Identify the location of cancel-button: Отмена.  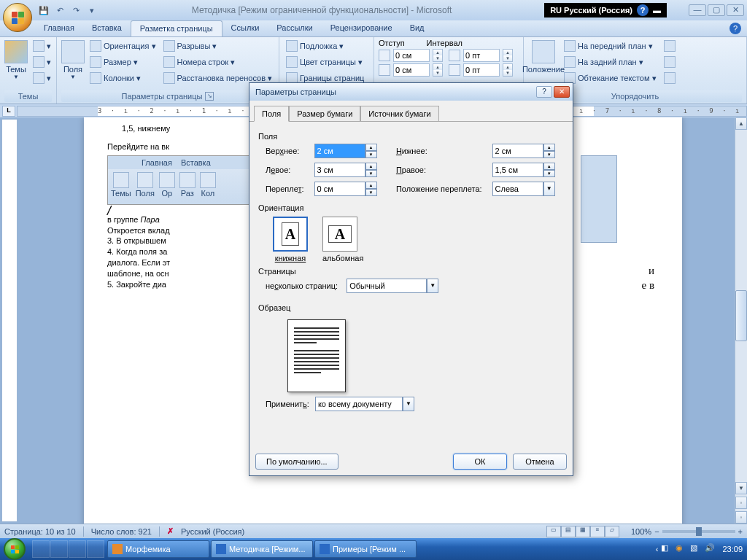
(540, 462).